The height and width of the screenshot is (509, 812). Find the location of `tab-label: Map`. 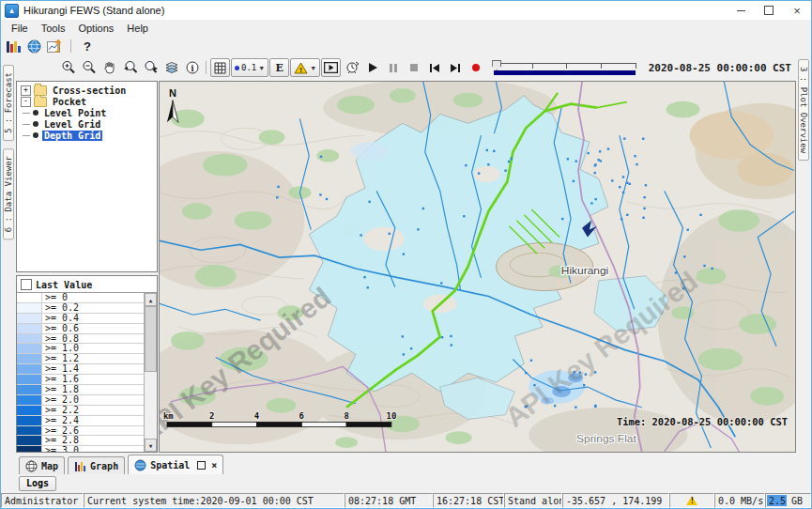

tab-label: Map is located at coordinates (50, 466).